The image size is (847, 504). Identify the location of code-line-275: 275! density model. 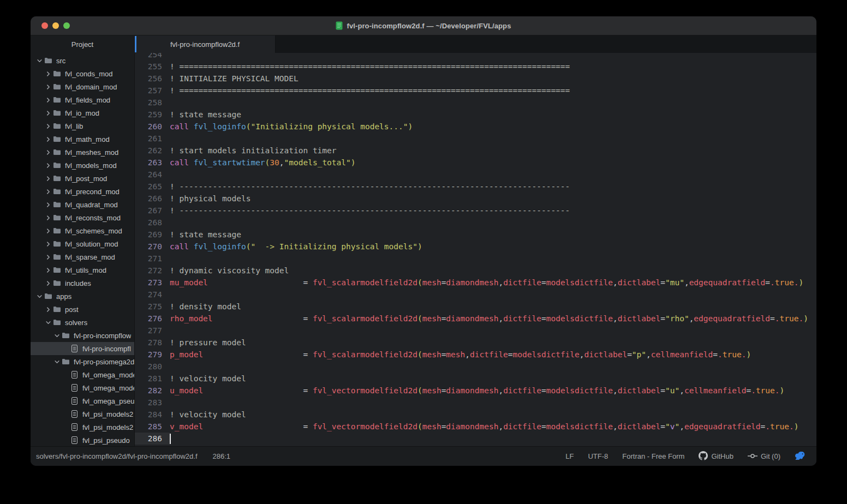
(476, 307).